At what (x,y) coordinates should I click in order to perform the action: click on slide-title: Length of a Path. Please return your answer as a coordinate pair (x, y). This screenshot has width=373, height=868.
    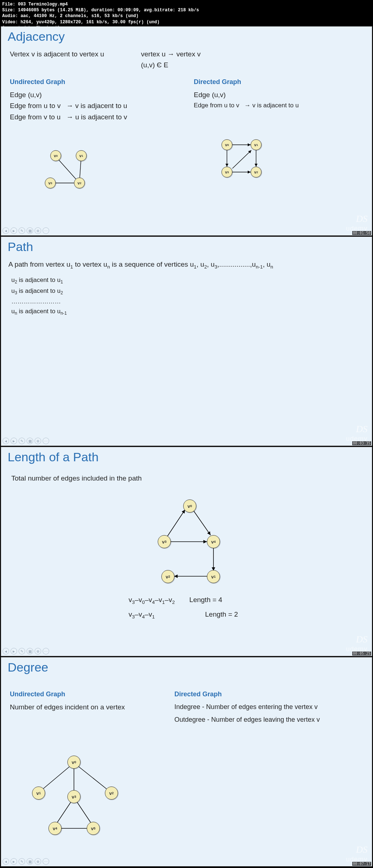
    Looking at the image, I should click on (190, 457).